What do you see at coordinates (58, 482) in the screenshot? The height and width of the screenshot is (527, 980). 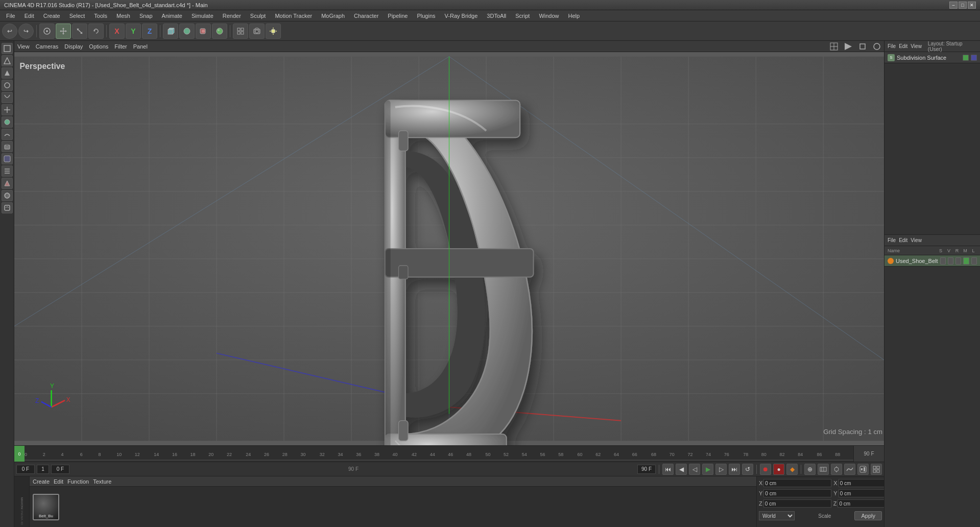 I see `mat-edit-menu: Edit` at bounding box center [58, 482].